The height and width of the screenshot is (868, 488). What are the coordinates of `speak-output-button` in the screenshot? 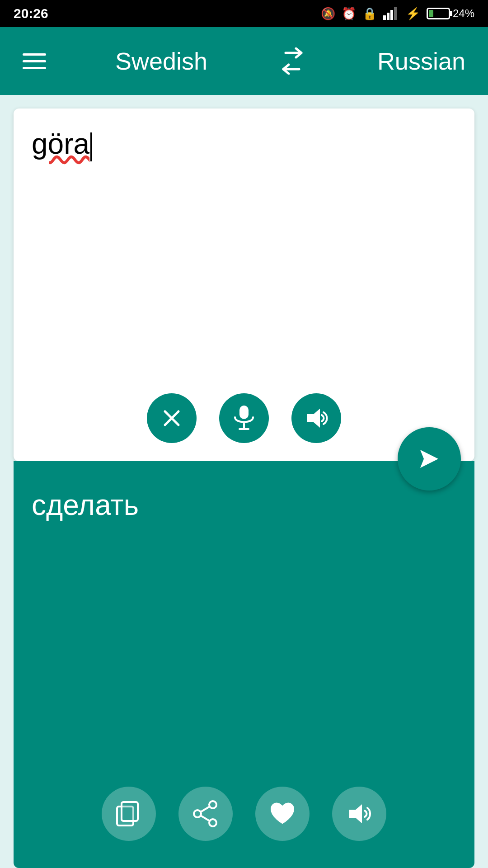 It's located at (359, 814).